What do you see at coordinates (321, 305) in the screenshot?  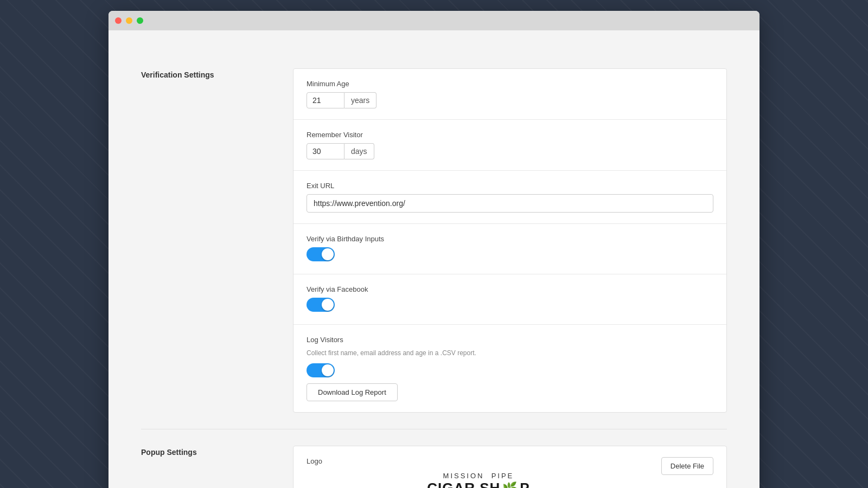 I see `verify-facebook-toggle` at bounding box center [321, 305].